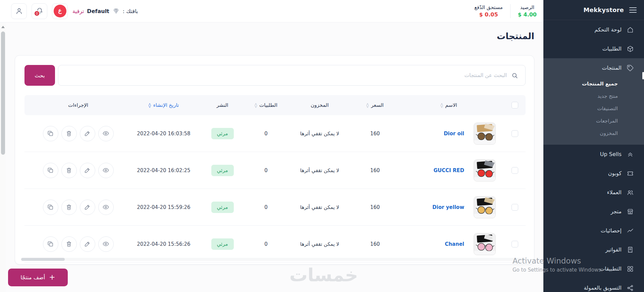 This screenshot has height=292, width=644. What do you see at coordinates (594, 250) in the screenshot?
I see `sidebar-item-invoices: الفواتير` at bounding box center [594, 250].